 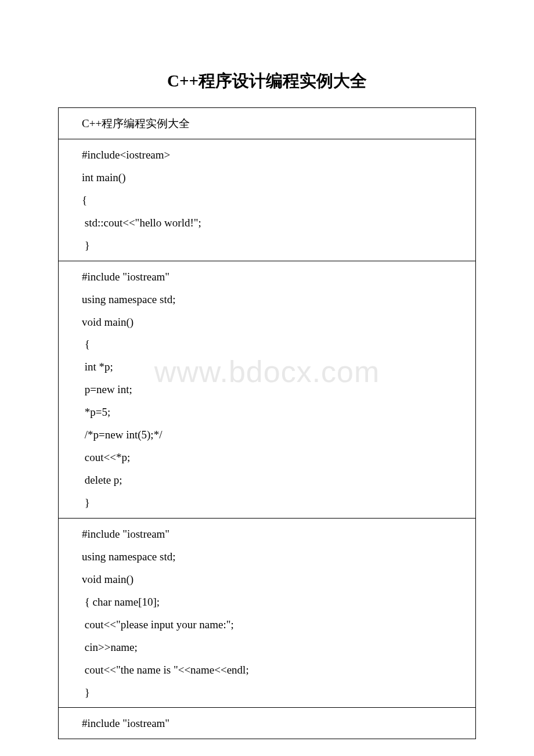 What do you see at coordinates (267, 723) in the screenshot?
I see `code-cell: #include "iostream"` at bounding box center [267, 723].